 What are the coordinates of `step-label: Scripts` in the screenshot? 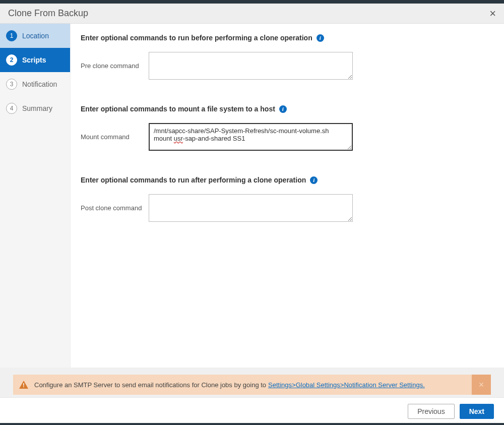 It's located at (34, 60).